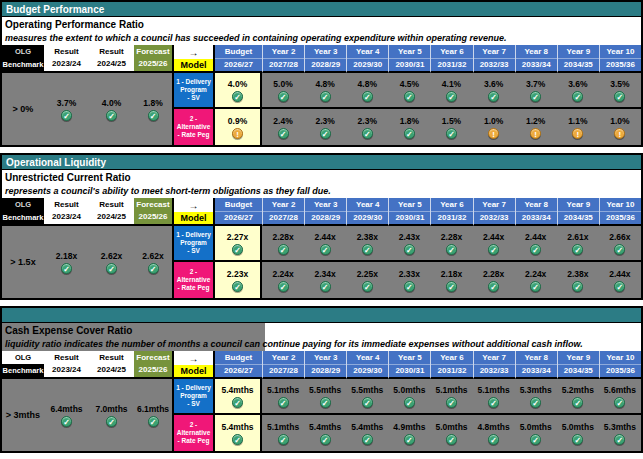 This screenshot has height=459, width=643. Describe the element at coordinates (326, 358) in the screenshot. I see `column-header-label: Year 3` at that location.